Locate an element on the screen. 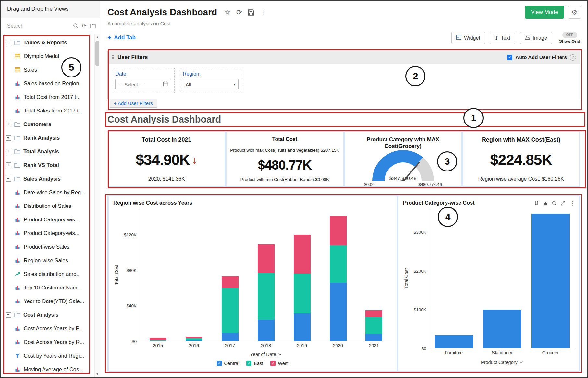 Image resolution: width=588 pixels, height=378 pixels. folder-icon is located at coordinates (93, 26).